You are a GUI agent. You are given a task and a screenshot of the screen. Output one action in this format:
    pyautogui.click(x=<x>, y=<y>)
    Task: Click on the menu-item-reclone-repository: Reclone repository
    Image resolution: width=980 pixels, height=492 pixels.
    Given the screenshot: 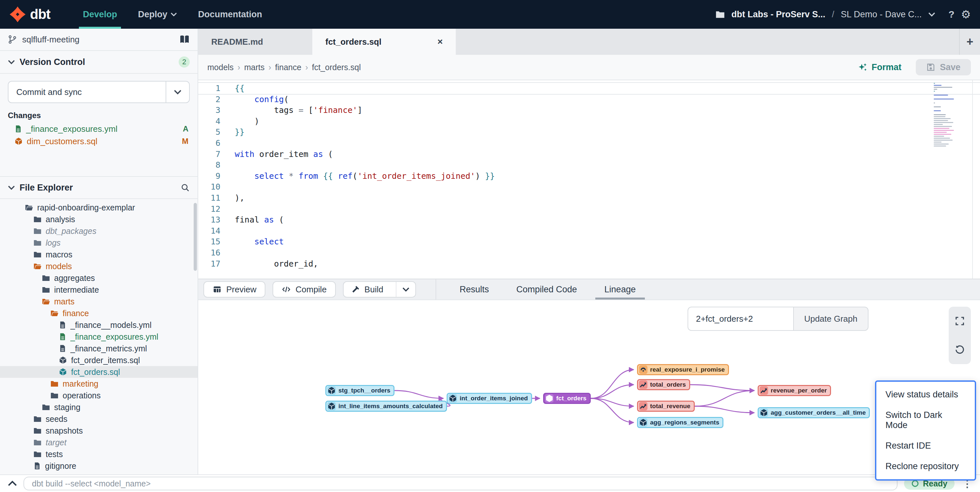 What is the action you would take?
    pyautogui.click(x=925, y=466)
    